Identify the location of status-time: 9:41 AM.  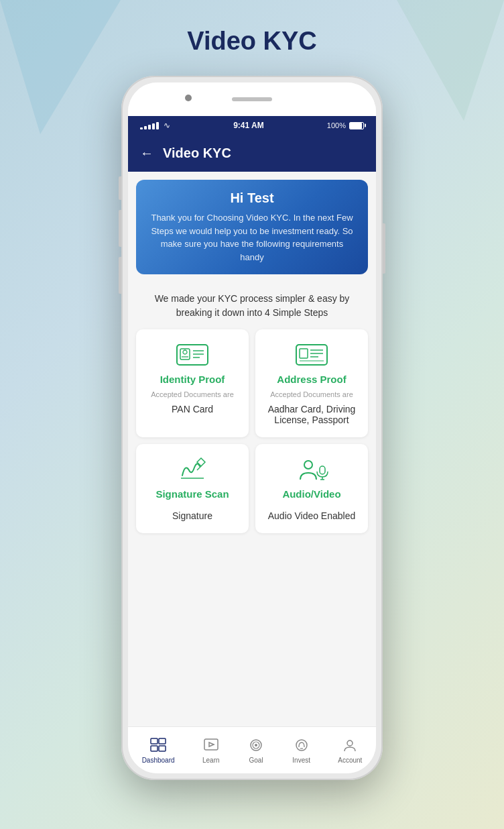
(249, 125).